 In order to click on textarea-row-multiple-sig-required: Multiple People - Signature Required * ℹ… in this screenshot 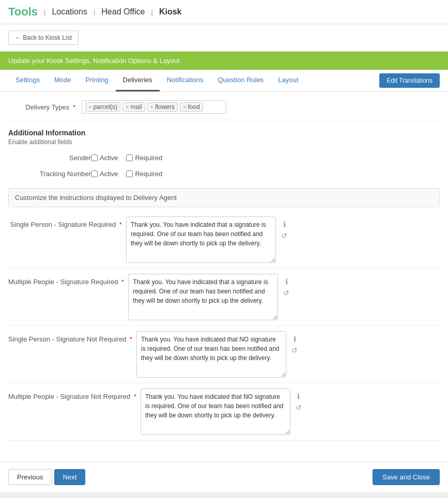, I will do `click(224, 298)`.